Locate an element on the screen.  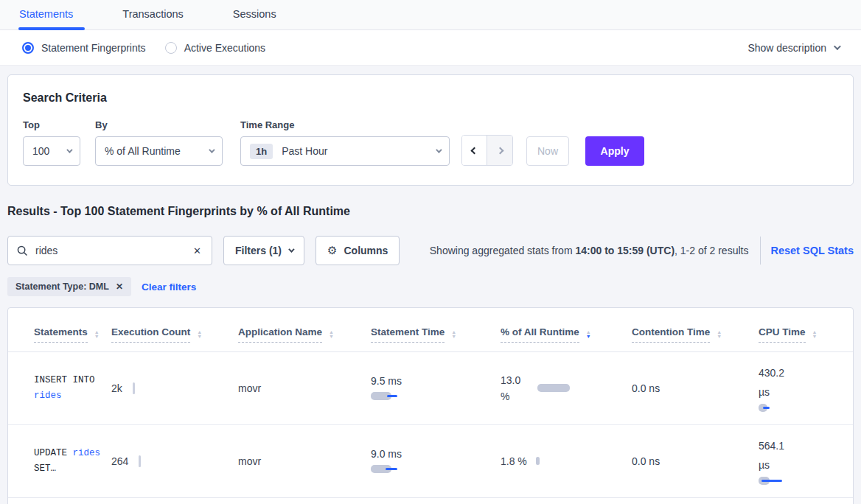
runtime-pct-cell: 1.8 % is located at coordinates (566, 461).